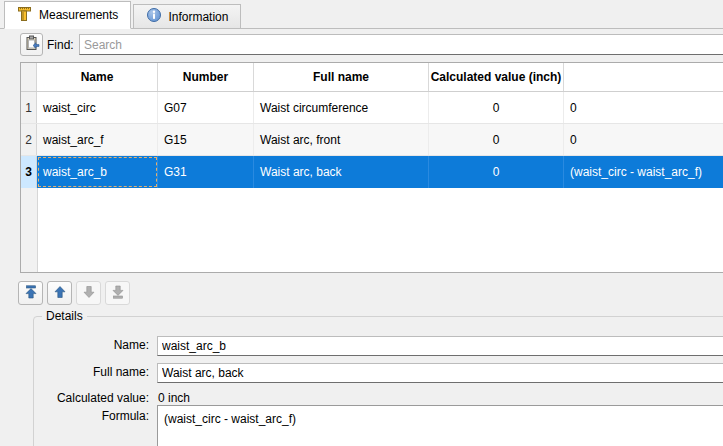  Describe the element at coordinates (198, 17) in the screenshot. I see `tab-information-label: Information` at that location.